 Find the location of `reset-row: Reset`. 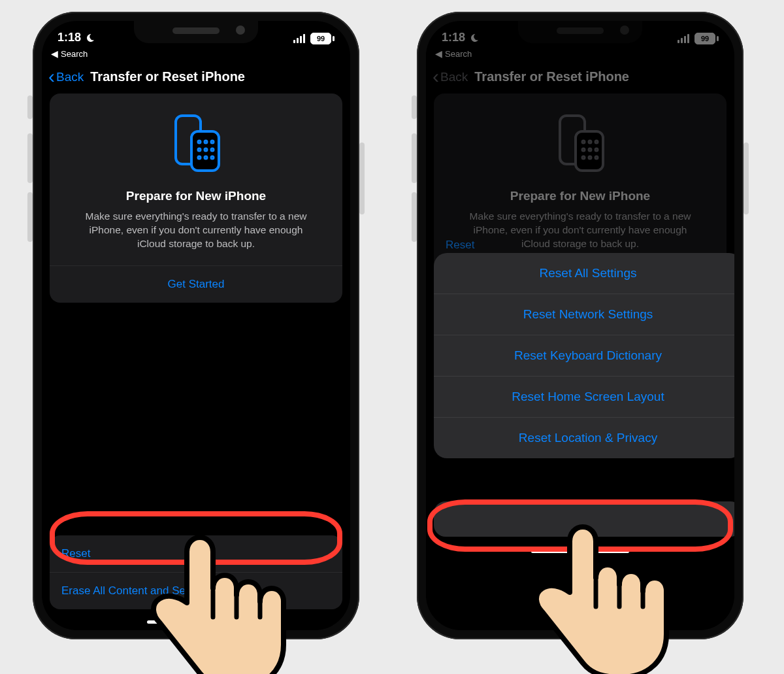

reset-row: Reset is located at coordinates (196, 554).